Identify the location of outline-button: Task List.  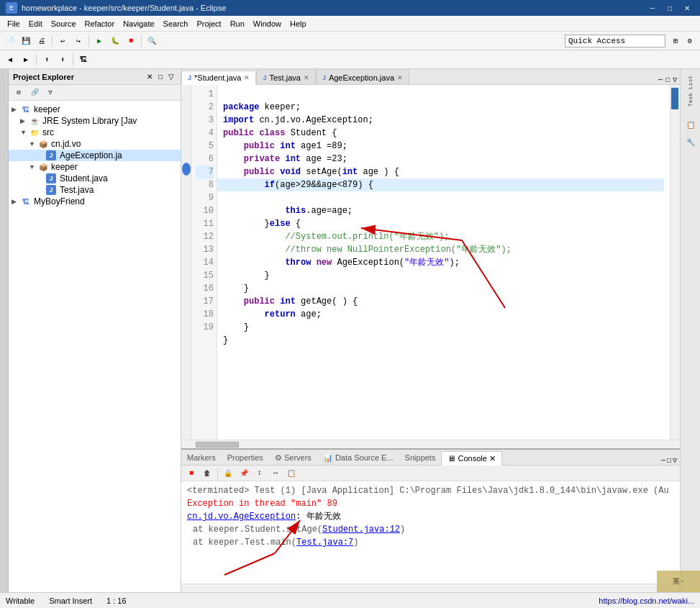
(691, 91).